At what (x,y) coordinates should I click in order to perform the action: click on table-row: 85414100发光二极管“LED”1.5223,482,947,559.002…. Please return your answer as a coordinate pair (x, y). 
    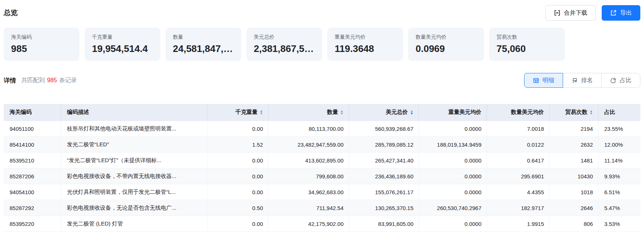
    Looking at the image, I should click on (322, 144).